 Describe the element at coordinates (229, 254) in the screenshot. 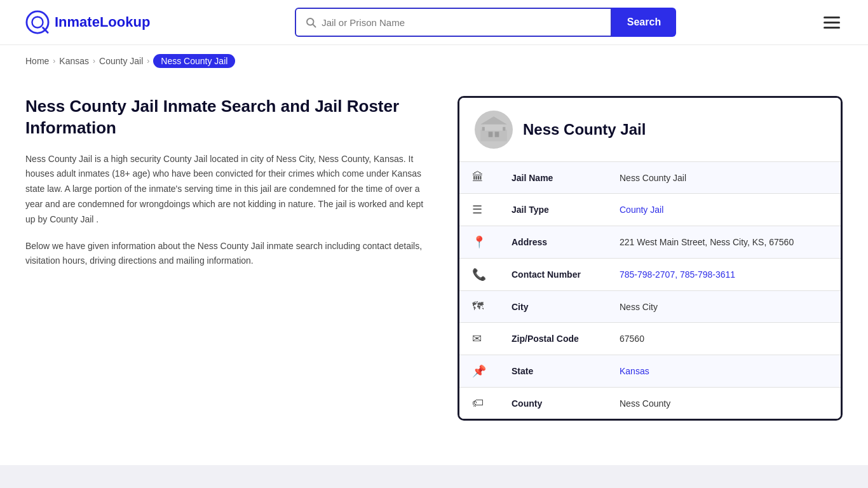

I see `page-description-2: Below we have given information about th…` at that location.